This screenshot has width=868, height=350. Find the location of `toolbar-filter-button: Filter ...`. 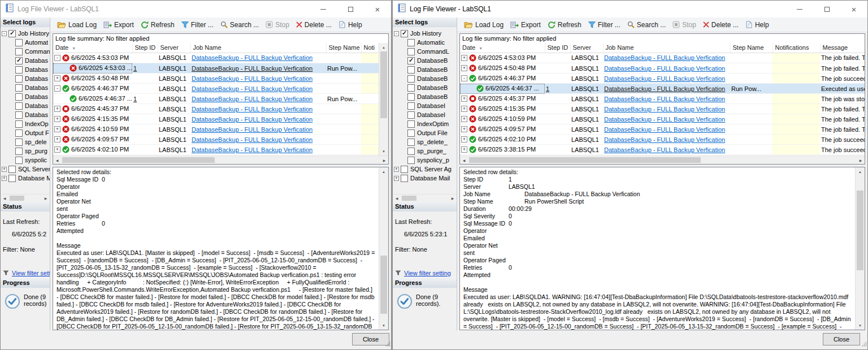

toolbar-filter-button: Filter ... is located at coordinates (198, 25).